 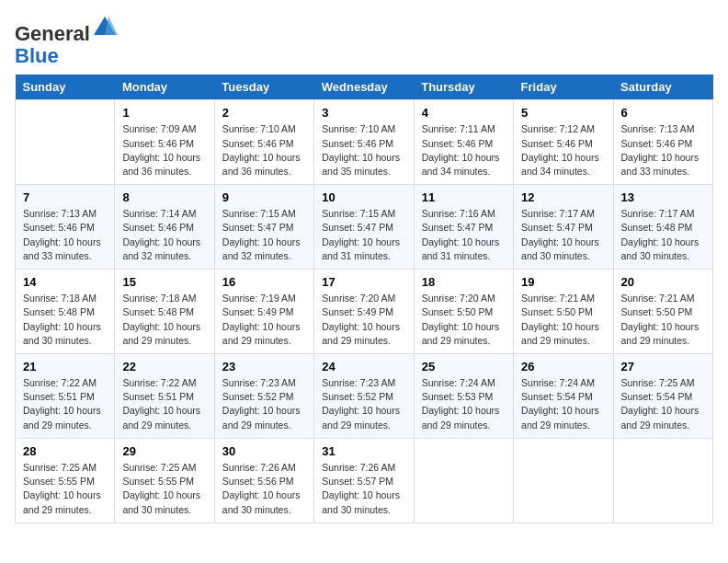 I want to click on day-number: 15, so click(x=164, y=282).